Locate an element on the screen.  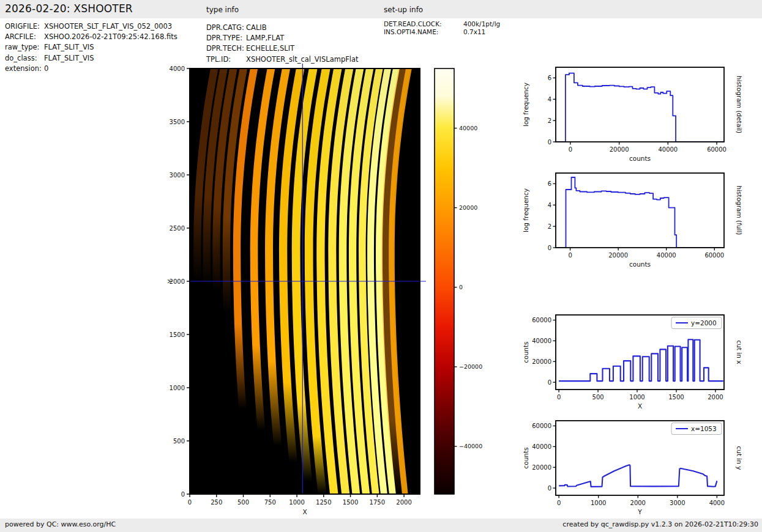
panel-side-label: histogram (detail) is located at coordinates (739, 105).